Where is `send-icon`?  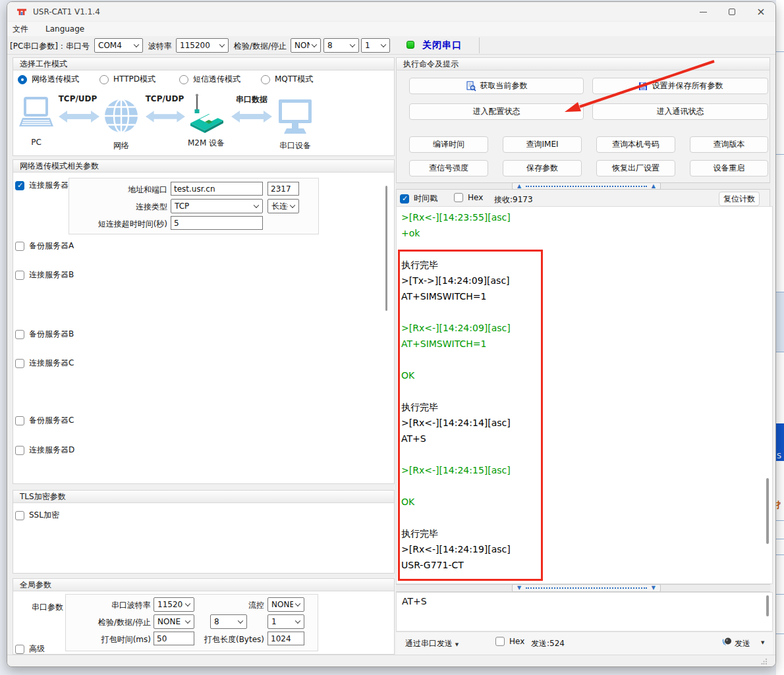
send-icon is located at coordinates (727, 641).